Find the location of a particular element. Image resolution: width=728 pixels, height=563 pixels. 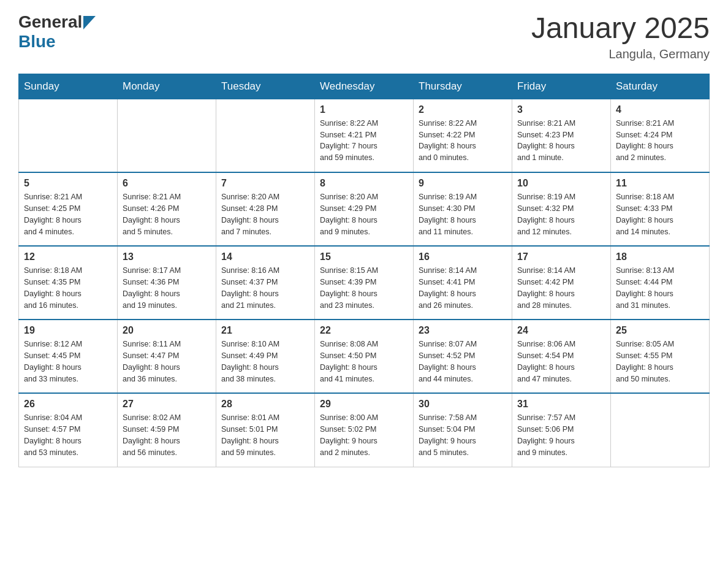

calendar-cell: 8Sunrise: 8:20 AM Sunset: 4:29 PM Daylig… is located at coordinates (364, 209).